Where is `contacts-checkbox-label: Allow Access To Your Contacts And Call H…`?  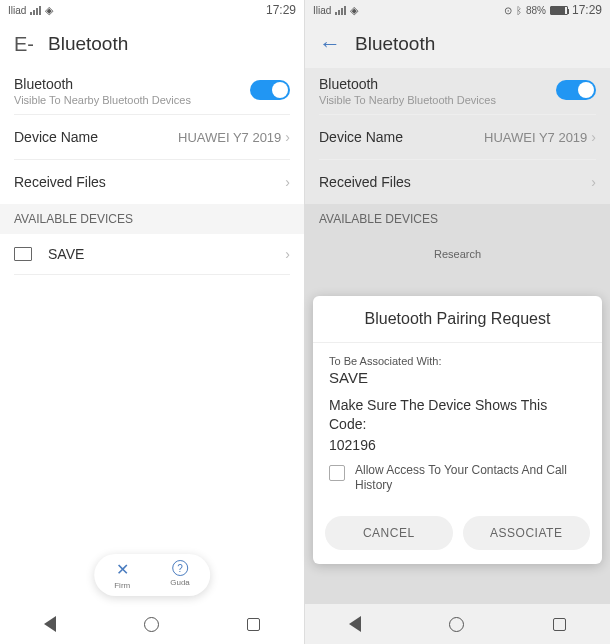
contacts-checkbox-label: Allow Access To Your Contacts And Call H… is located at coordinates (470, 478).